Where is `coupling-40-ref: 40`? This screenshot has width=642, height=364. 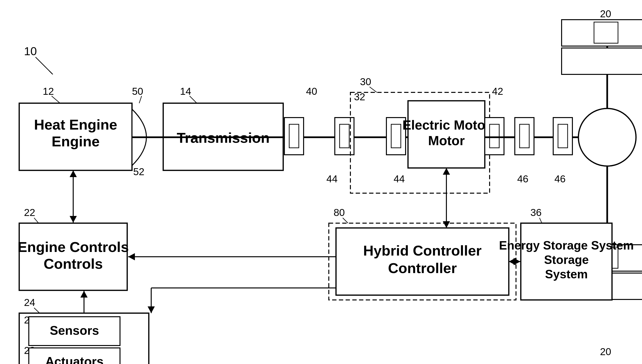
coupling-40-ref: 40 is located at coordinates (312, 92).